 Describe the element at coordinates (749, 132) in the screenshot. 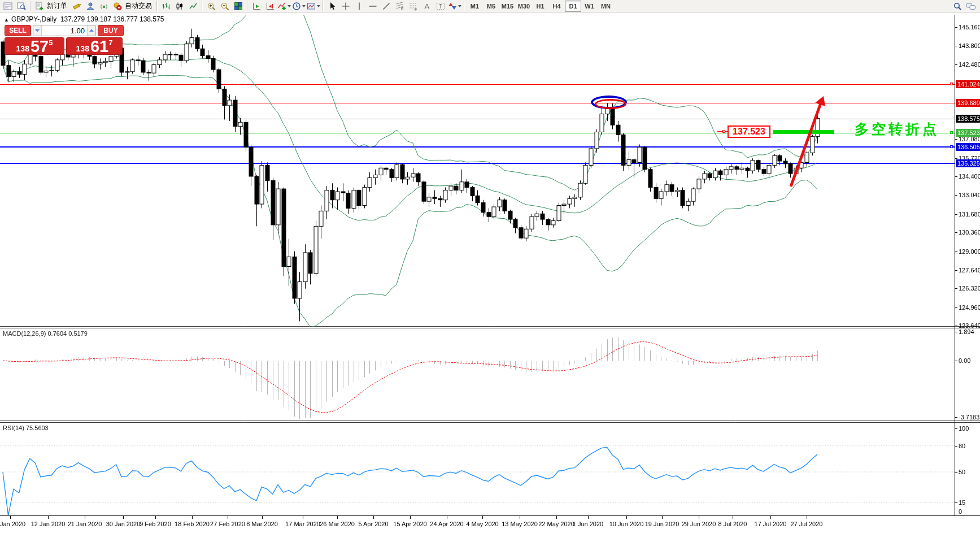

I see `price-level-box: 137.523` at that location.